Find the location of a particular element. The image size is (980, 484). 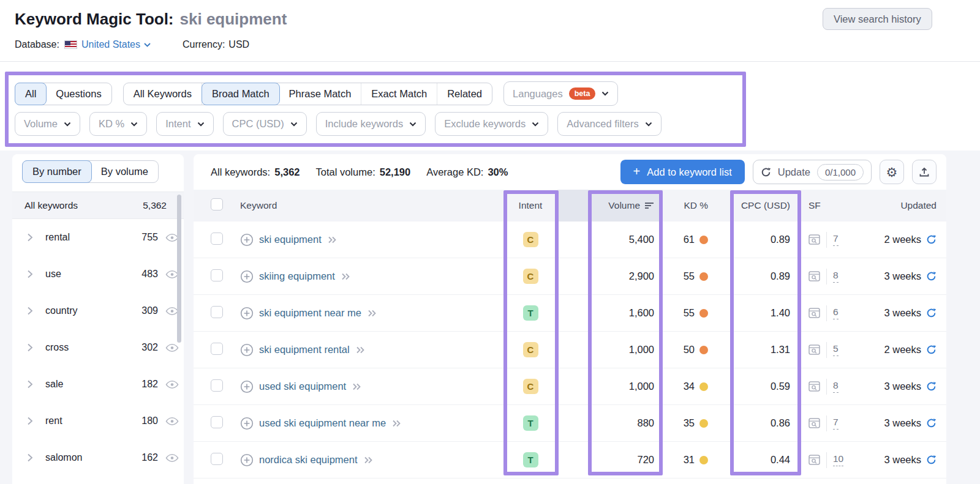

match-type-tab: Broad Match is located at coordinates (241, 94).